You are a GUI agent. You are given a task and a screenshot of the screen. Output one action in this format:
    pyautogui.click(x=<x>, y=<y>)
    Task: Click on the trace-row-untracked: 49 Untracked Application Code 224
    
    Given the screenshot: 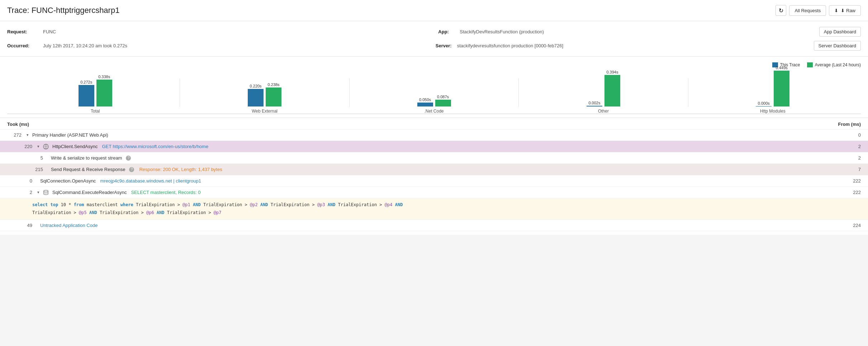 What is the action you would take?
    pyautogui.click(x=434, y=226)
    